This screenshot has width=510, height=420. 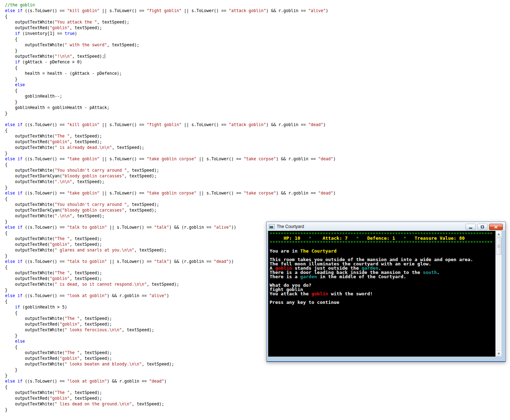 What do you see at coordinates (382, 277) in the screenshot?
I see `console-line: There is a garden in the middle of the C…` at bounding box center [382, 277].